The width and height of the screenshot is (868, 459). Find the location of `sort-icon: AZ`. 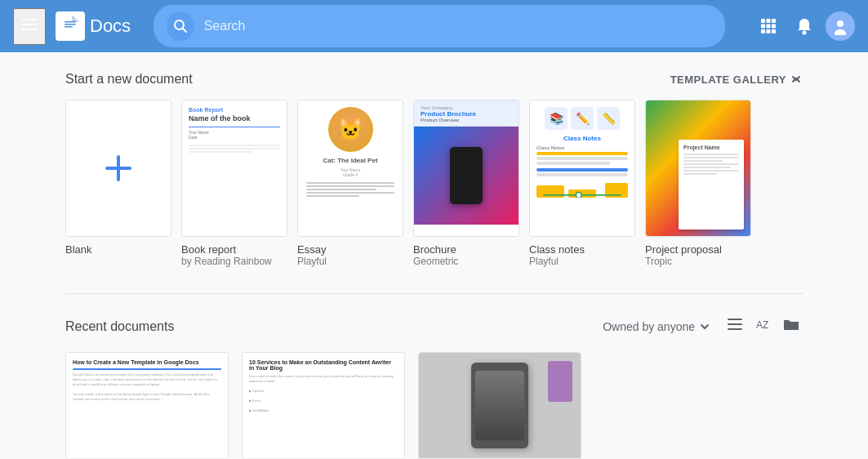

sort-icon: AZ is located at coordinates (763, 324).